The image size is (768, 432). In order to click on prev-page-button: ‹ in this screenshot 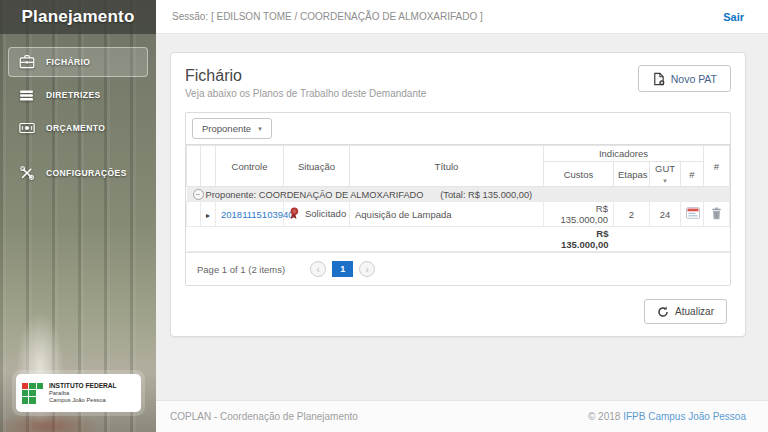, I will do `click(318, 269)`.